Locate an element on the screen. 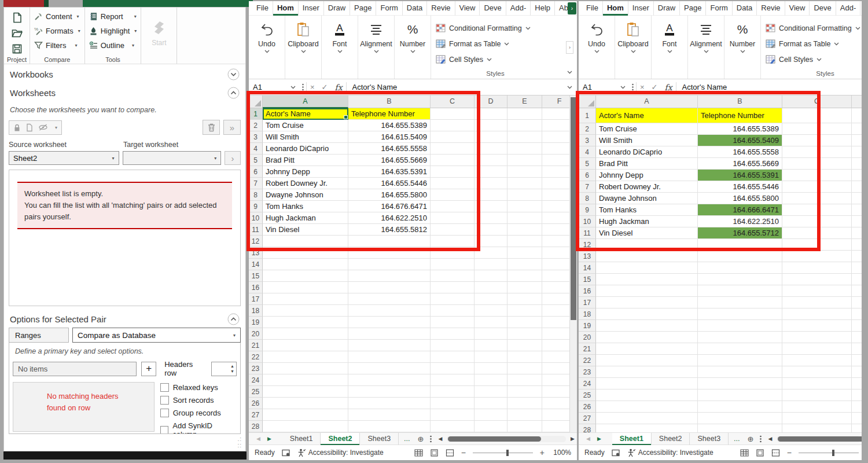  cell-E13 is located at coordinates (525, 253).